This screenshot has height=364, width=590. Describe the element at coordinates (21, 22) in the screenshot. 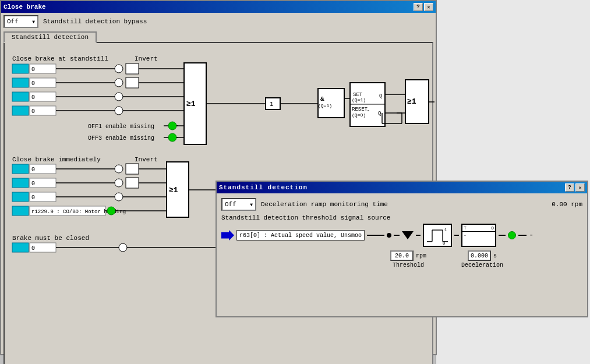

I see `bypass-dropdown: Off ▼` at that location.